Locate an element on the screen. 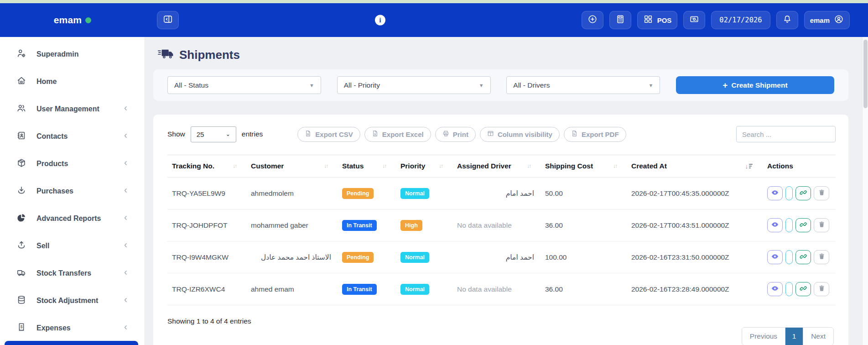 This screenshot has width=868, height=345. plus-circle-icon is located at coordinates (593, 20).